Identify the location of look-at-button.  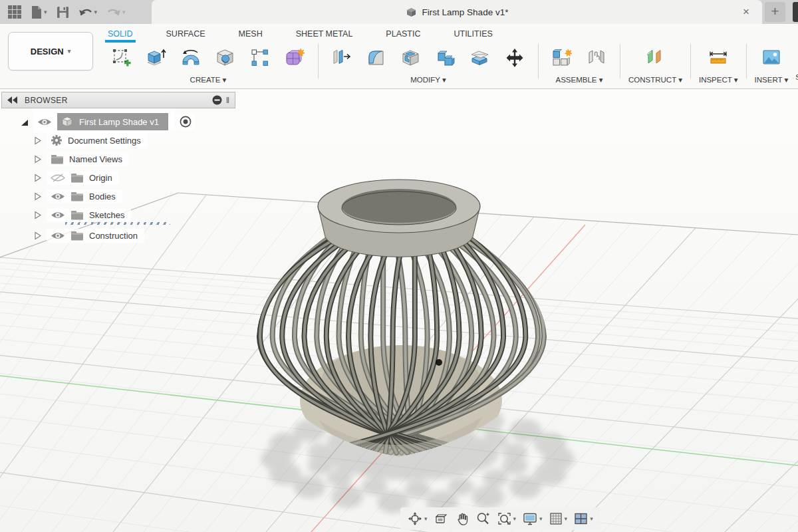
(442, 519).